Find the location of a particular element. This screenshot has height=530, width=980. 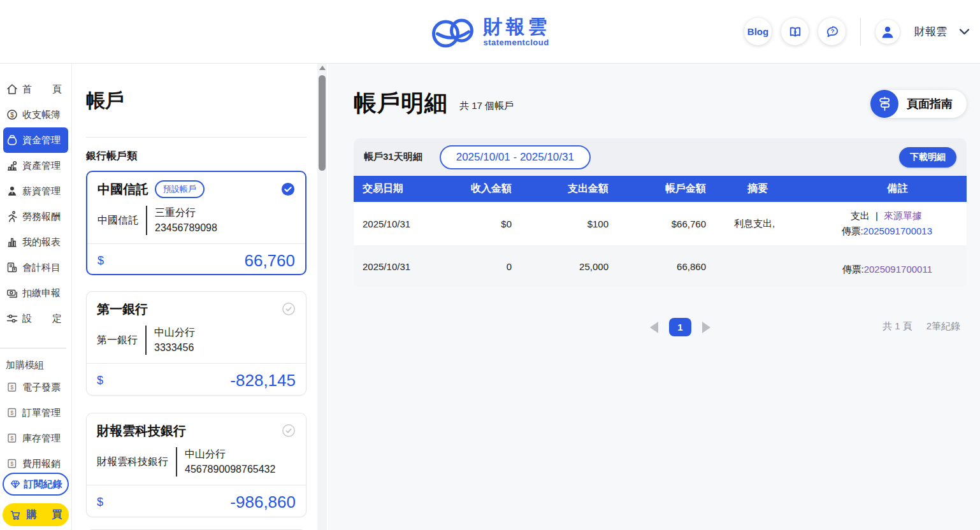

sidebar-item-label: 電子發票 is located at coordinates (41, 387).